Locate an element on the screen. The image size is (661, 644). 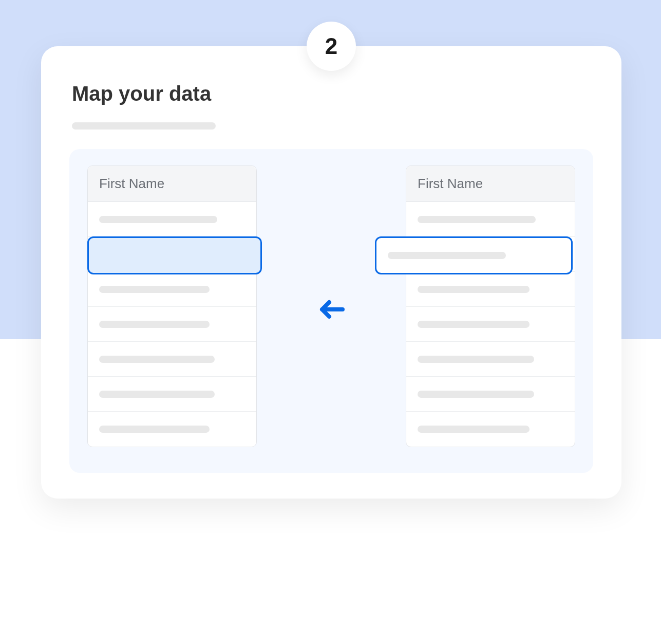
right-column: First Name is located at coordinates (490, 306).